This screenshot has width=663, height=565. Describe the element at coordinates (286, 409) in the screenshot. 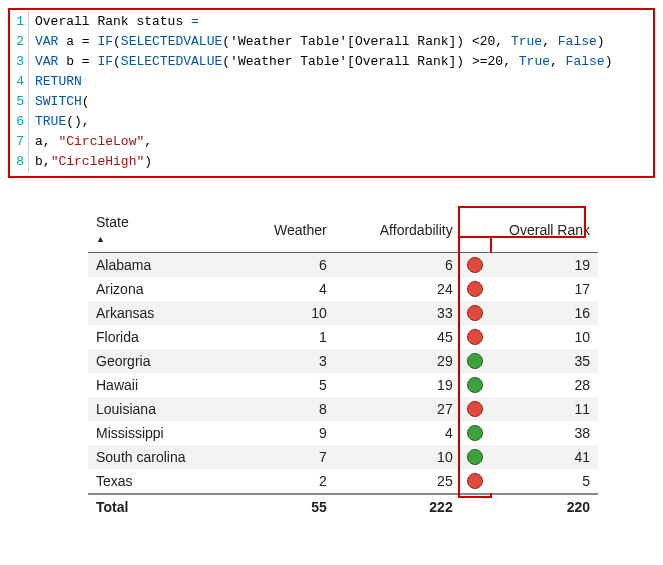

I see `cell-weather: 8` at that location.